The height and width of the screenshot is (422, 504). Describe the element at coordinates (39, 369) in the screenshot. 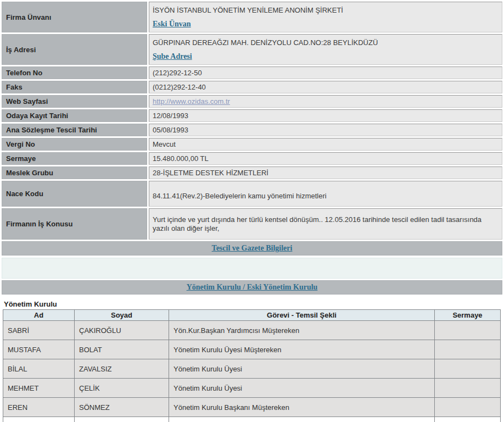

I see `member-ad: BİLAL` at that location.